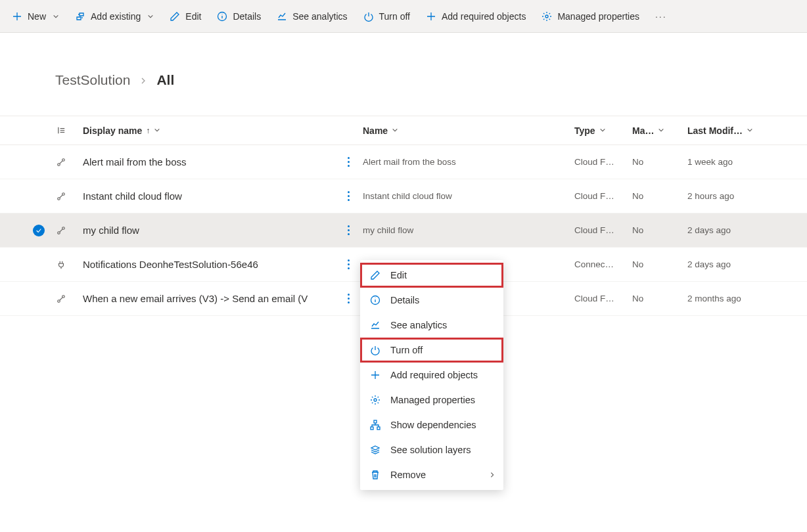 The height and width of the screenshot is (532, 807). Describe the element at coordinates (432, 400) in the screenshot. I see `menu-managed-properties: Managed properties` at that location.